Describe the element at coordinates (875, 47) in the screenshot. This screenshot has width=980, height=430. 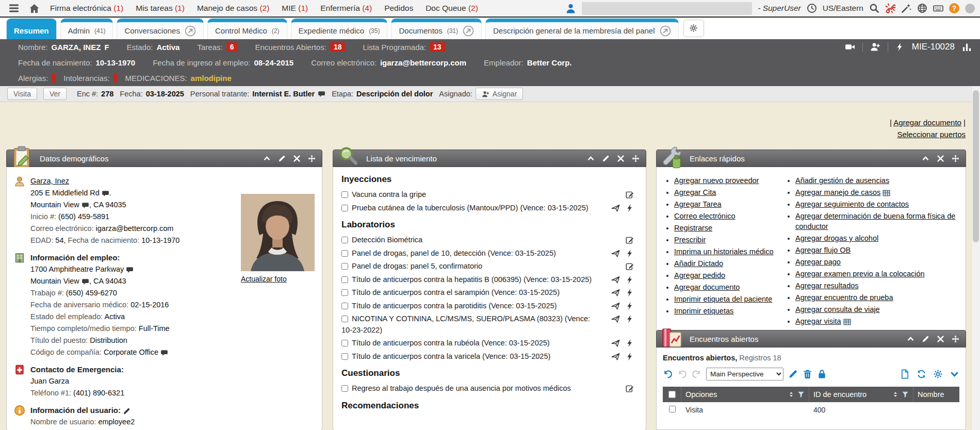
I see `person-add-icon` at that location.